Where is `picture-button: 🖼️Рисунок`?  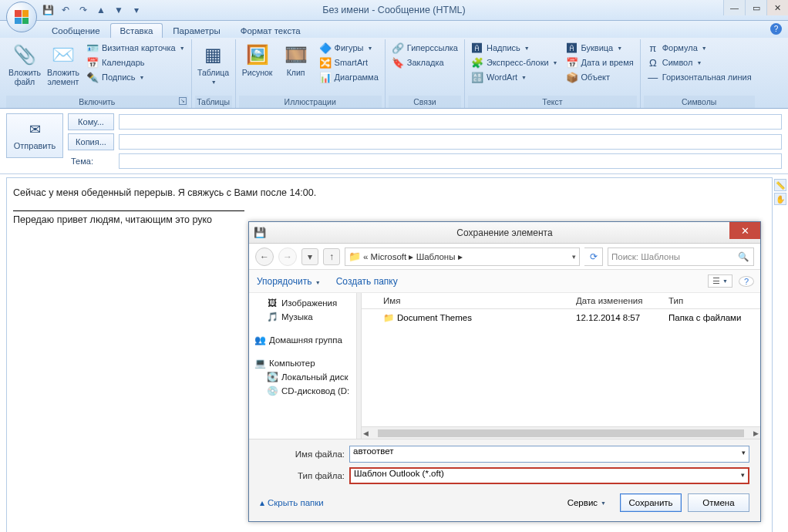 picture-button: 🖼️Рисунок is located at coordinates (258, 60).